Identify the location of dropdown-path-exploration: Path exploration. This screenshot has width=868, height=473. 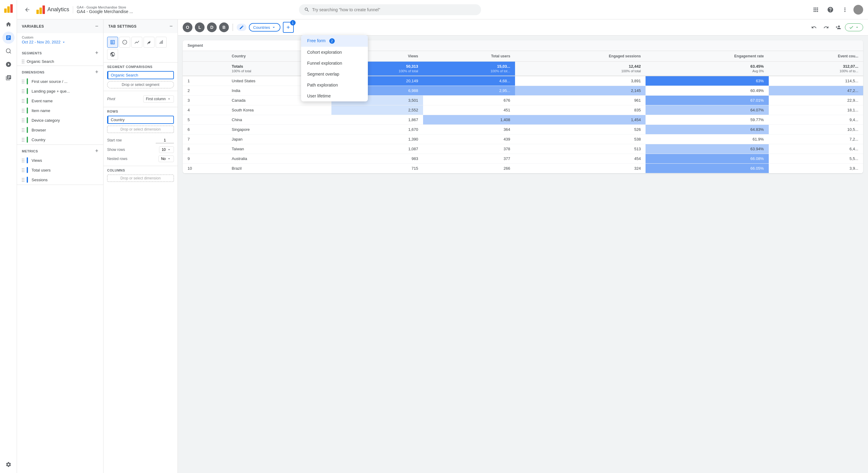
(334, 85).